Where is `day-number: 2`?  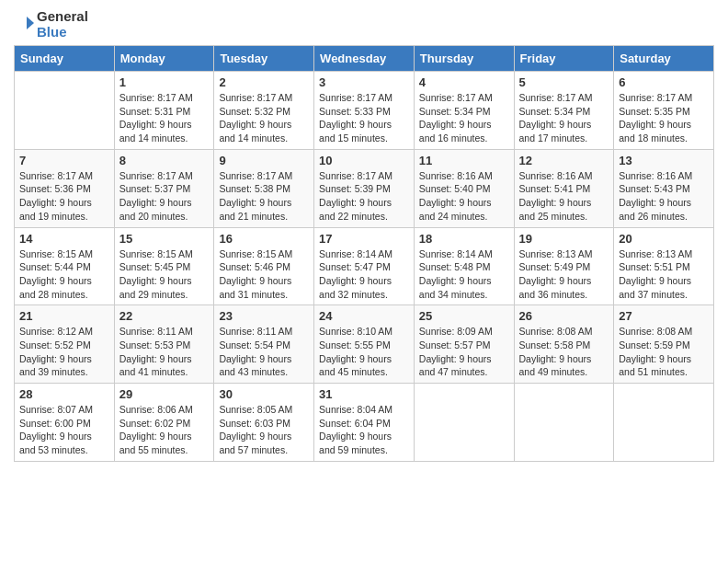
day-number: 2 is located at coordinates (264, 83).